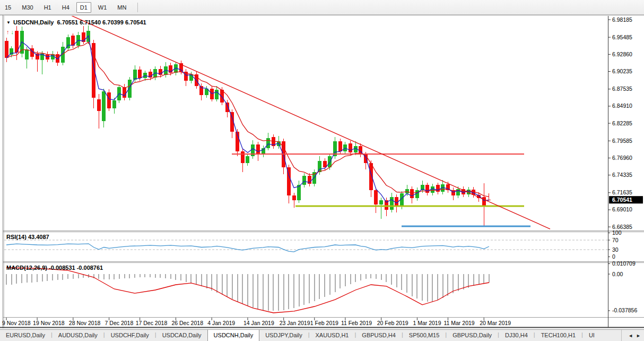 The height and width of the screenshot is (341, 644). What do you see at coordinates (592, 336) in the screenshot?
I see `tab-ui: UI` at bounding box center [592, 336].